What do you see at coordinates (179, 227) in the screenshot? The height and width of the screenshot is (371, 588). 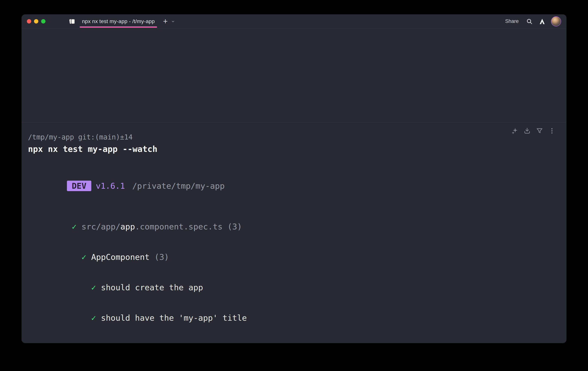 I see `test-file-ext: .component.spec.ts` at bounding box center [179, 227].